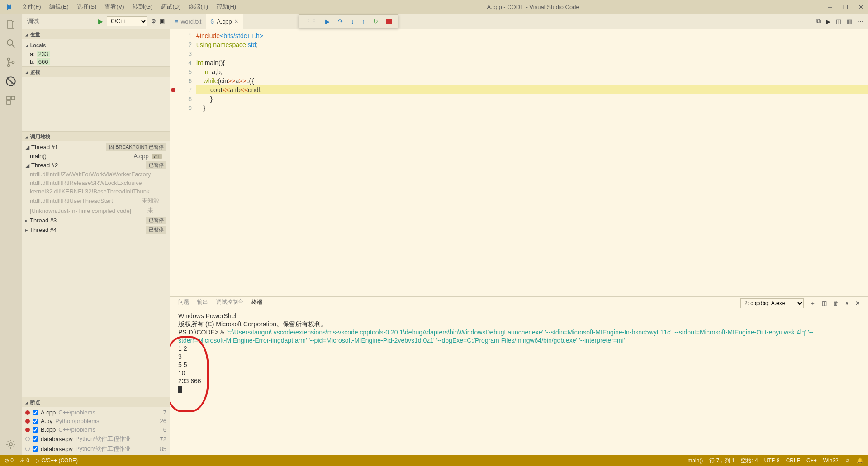 The width and height of the screenshot is (868, 466). Describe the element at coordinates (519, 357) in the screenshot. I see `terminal-line: 3` at that location.